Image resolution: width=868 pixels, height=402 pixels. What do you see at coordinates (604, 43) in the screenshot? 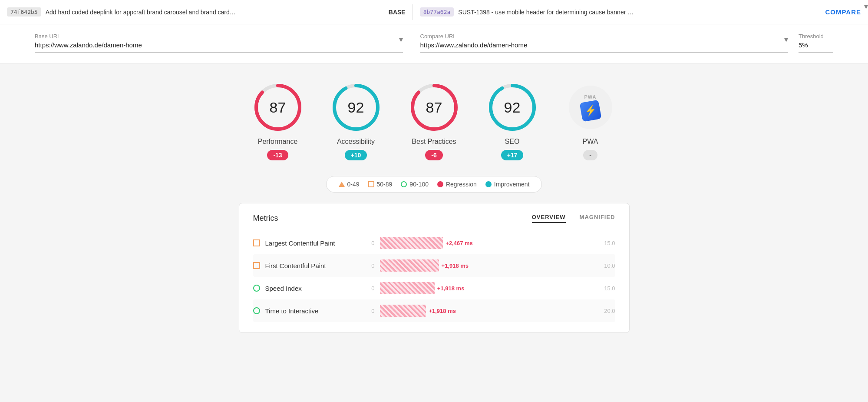
I see `compare-url-group: Compare URL https://www.zalando.de/damen…` at bounding box center [604, 43].